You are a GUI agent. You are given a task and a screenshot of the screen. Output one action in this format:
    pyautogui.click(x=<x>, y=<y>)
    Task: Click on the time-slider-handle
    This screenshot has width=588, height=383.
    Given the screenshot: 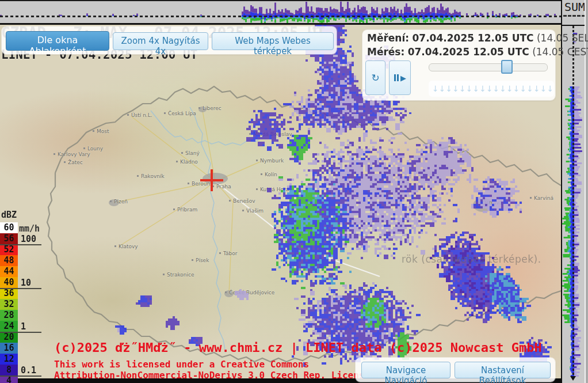 What is the action you would take?
    pyautogui.click(x=507, y=67)
    